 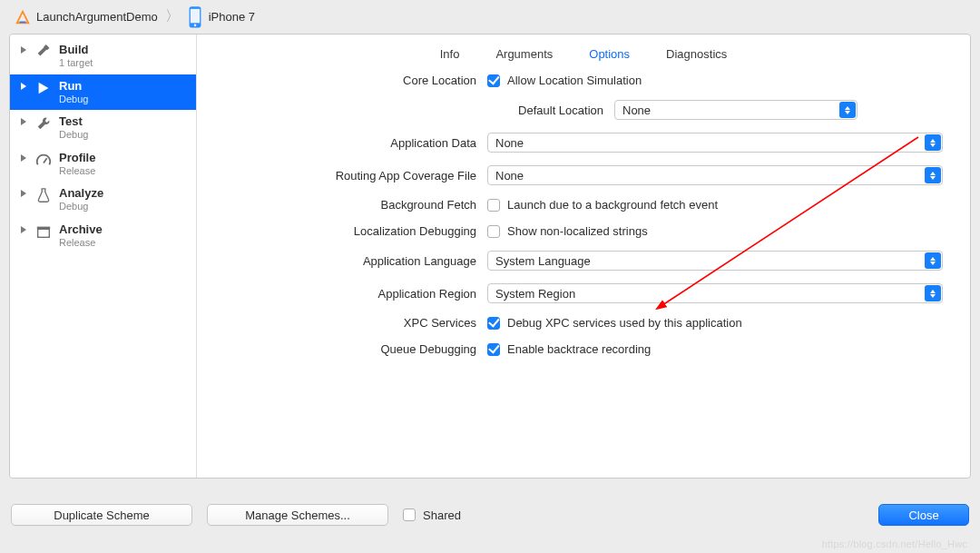 What do you see at coordinates (543, 262) in the screenshot?
I see `application-language-value: System Language` at bounding box center [543, 262].